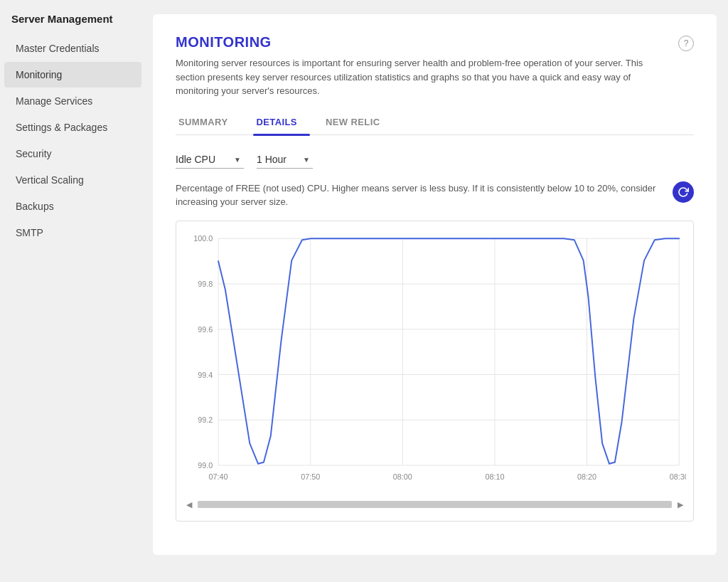 The image size is (728, 582). What do you see at coordinates (435, 505) in the screenshot?
I see `chart-scrollbar: ◀ ▶` at bounding box center [435, 505].